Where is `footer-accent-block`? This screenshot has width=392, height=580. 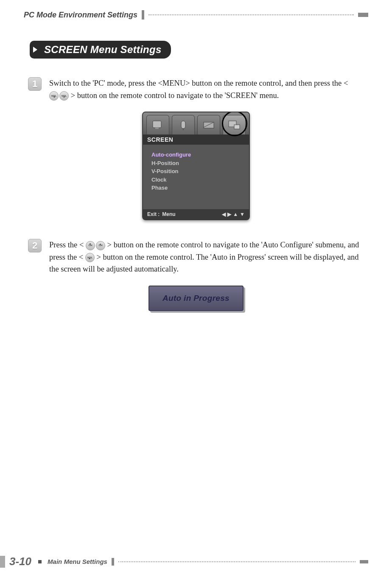 footer-accent-block is located at coordinates (3, 562).